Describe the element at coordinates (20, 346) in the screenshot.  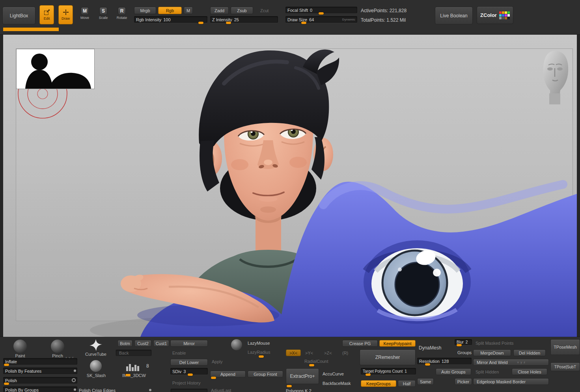
I see `paint-brush-icon` at that location.